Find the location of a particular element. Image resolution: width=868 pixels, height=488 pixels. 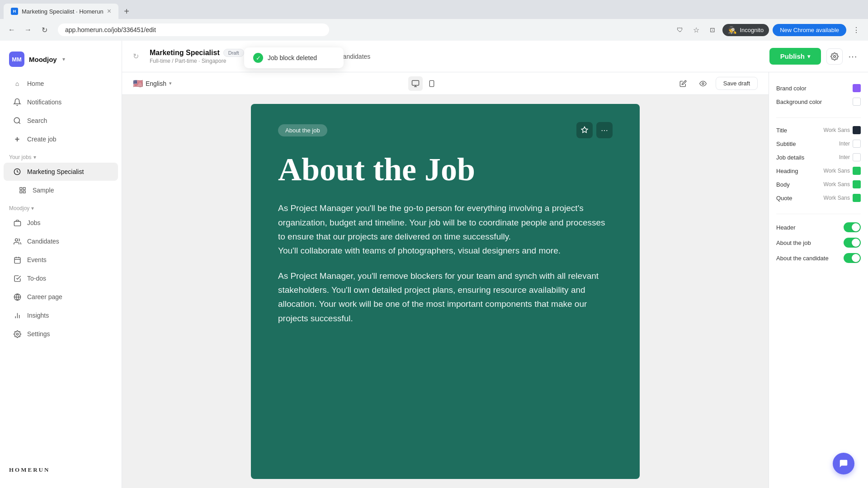

canvas-widget-icon is located at coordinates (585, 130).